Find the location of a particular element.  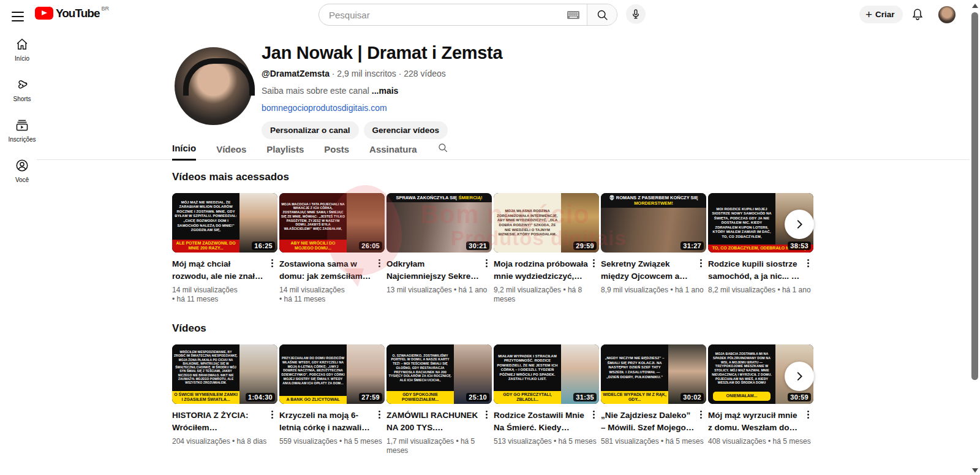

video-thumbnail: MOJA MACOCHA I TATA POJECHALI NA WAKACJE… is located at coordinates (332, 223).